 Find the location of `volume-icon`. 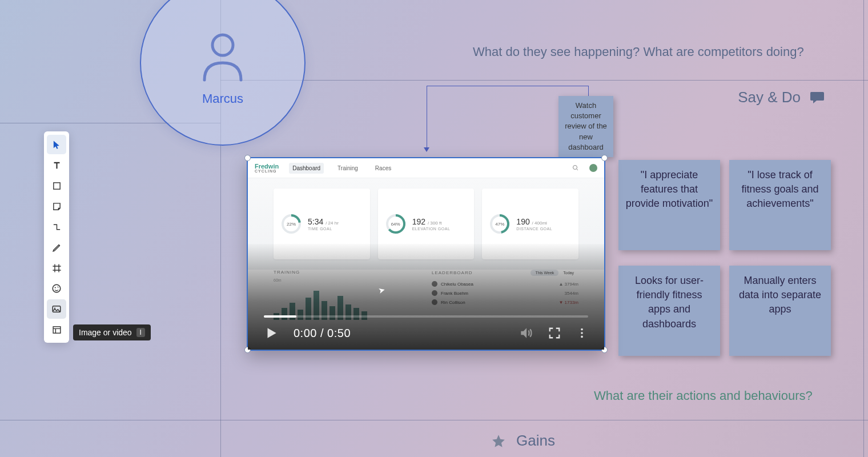

volume-icon is located at coordinates (526, 333).